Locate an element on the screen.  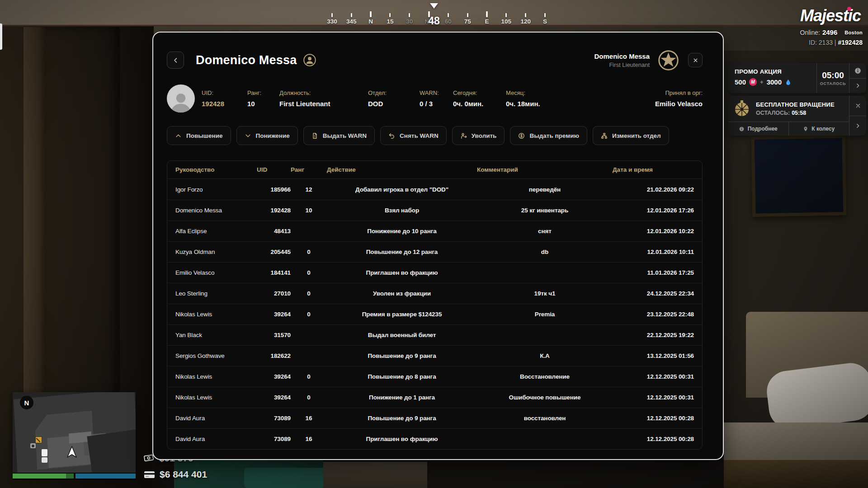
cell-leader: Sergios Gothwave is located at coordinates (216, 356).